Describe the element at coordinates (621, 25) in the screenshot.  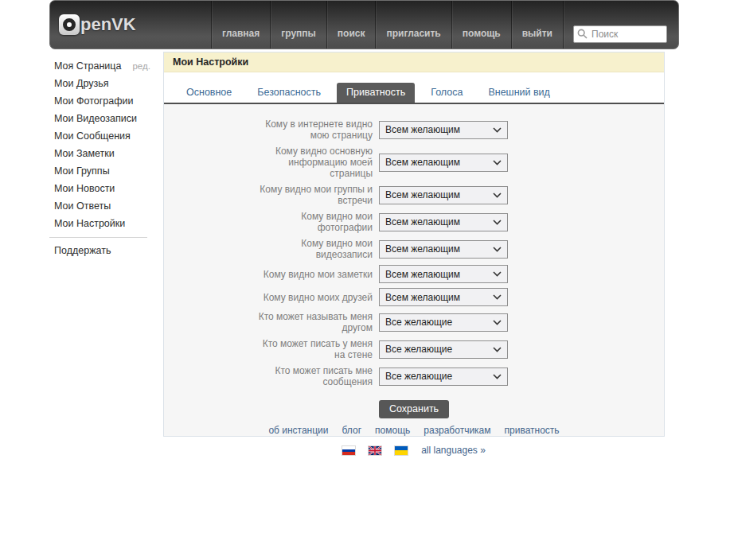
I see `header-search-cell` at that location.